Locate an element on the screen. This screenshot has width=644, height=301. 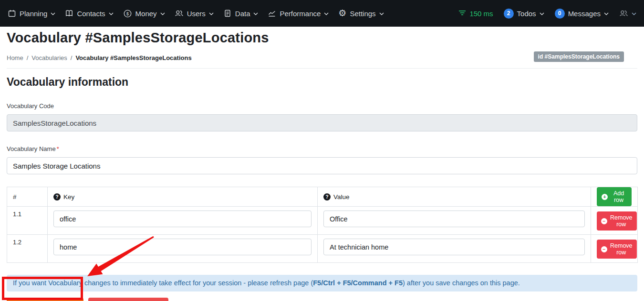
breadcrumb-home-link: Home is located at coordinates (15, 58).